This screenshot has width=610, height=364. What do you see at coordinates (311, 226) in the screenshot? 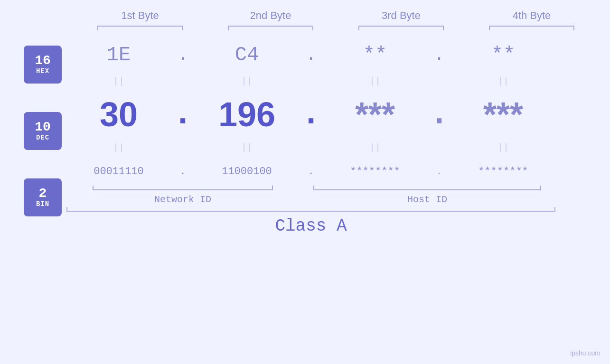
I see `class-label: Class A` at bounding box center [311, 226].